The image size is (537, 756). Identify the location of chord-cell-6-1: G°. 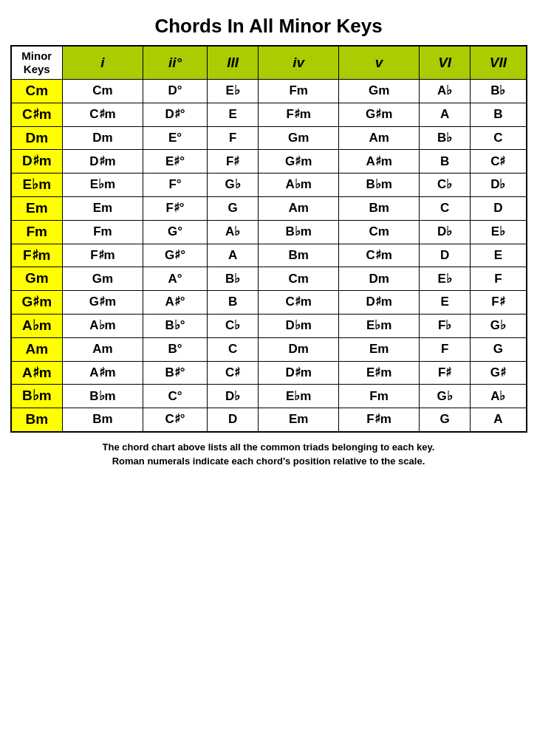
(174, 232).